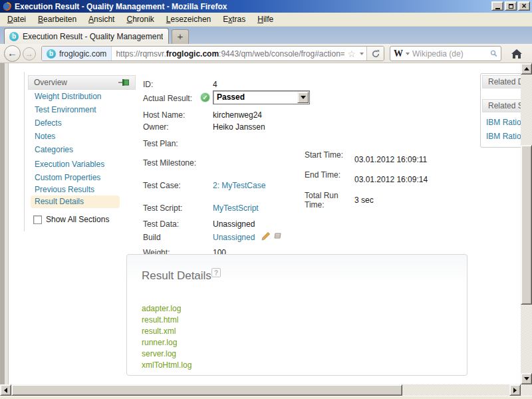 The width and height of the screenshot is (532, 399). What do you see at coordinates (266, 7) in the screenshot?
I see `window-titlebar: Execution Result - Quality Management - …` at bounding box center [266, 7].